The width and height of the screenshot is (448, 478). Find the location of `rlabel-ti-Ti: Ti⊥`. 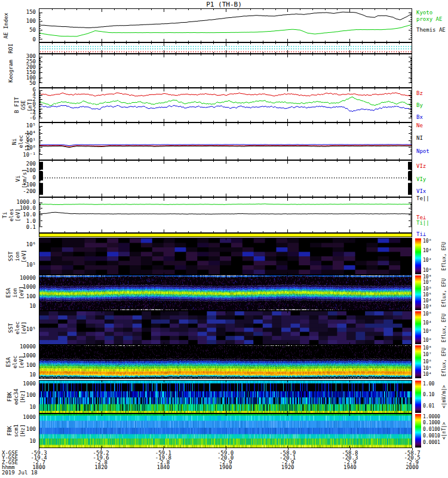

rlabel-ti-Ti: Ti⊥ is located at coordinates (421, 234).